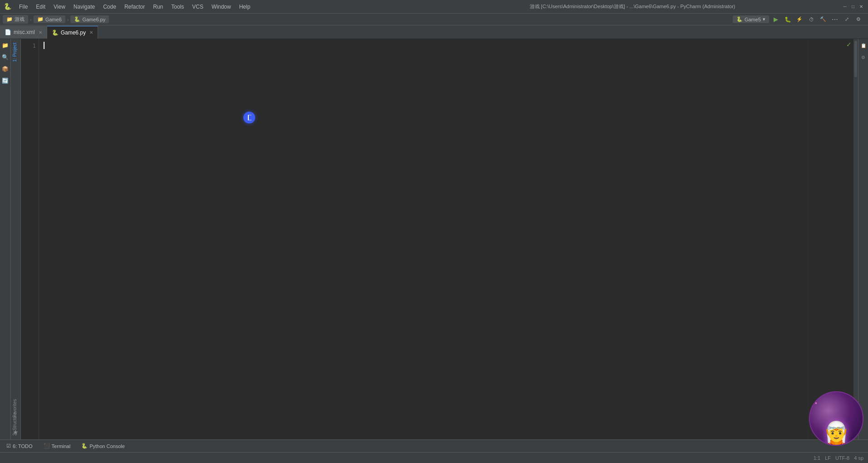  I want to click on sidebar-vcs-icon: 🔄, so click(5, 81).